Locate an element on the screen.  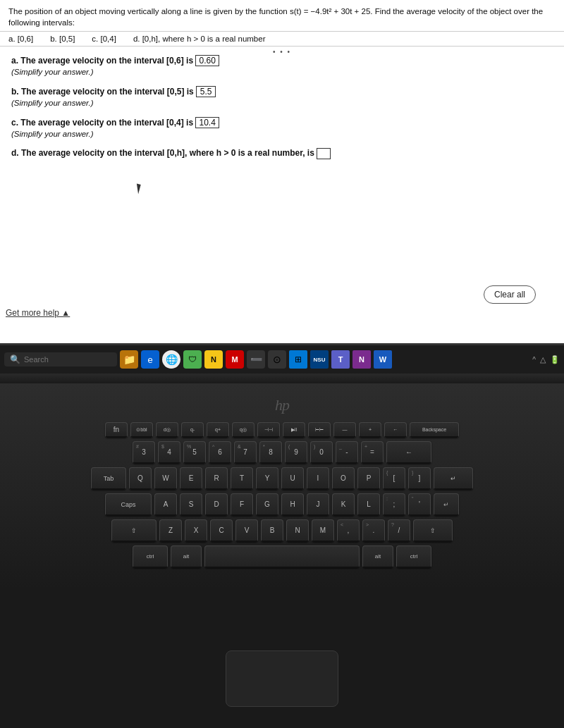
answer-a-value: 0.60 is located at coordinates (207, 61).